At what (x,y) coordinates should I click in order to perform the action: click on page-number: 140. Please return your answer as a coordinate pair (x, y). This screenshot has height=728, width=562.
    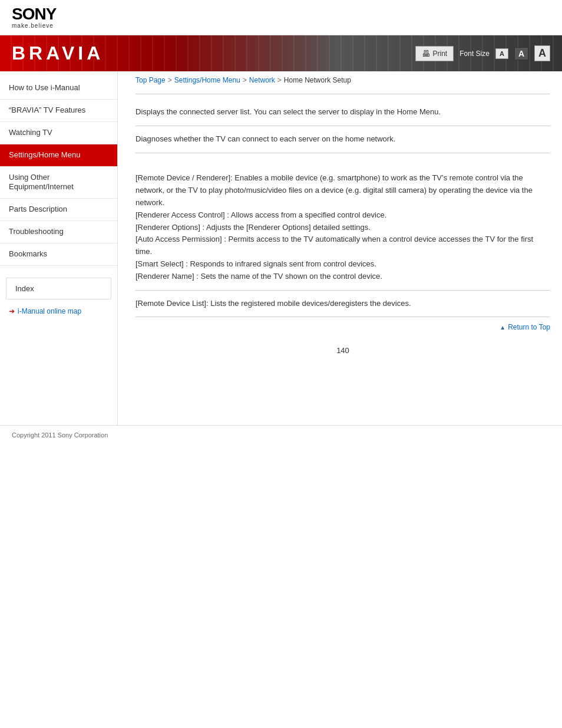
    Looking at the image, I should click on (343, 350).